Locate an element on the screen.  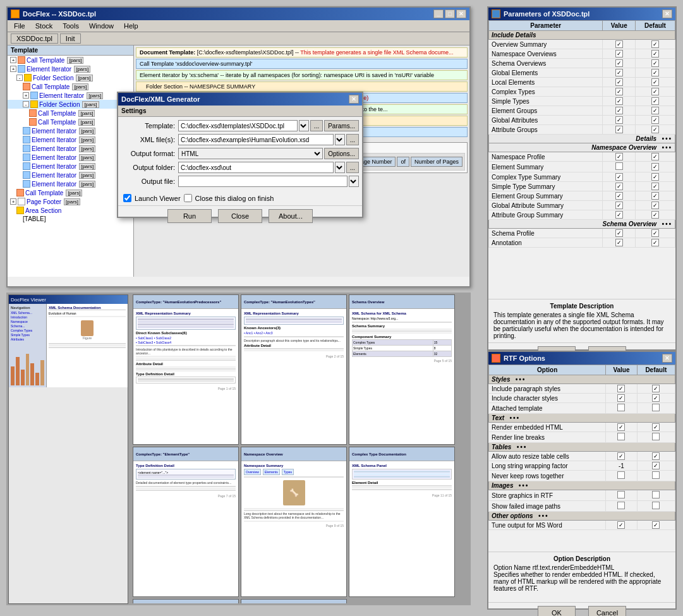
close-button: Close is located at coordinates (240, 216).